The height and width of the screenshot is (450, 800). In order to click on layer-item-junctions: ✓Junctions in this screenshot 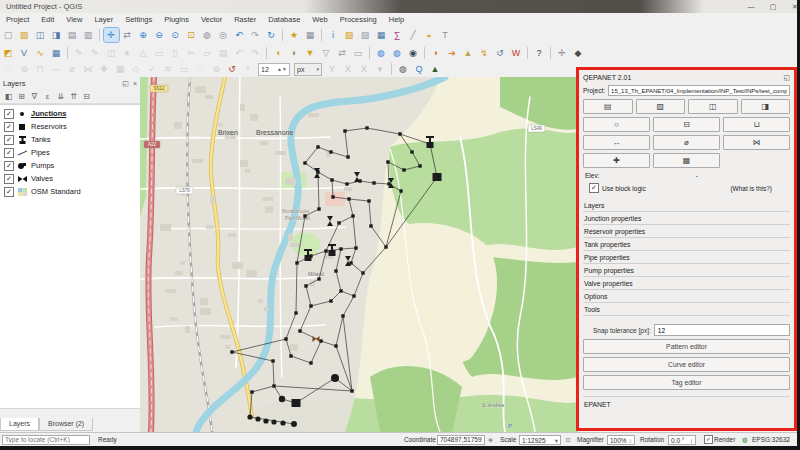, I will do `click(70, 114)`.